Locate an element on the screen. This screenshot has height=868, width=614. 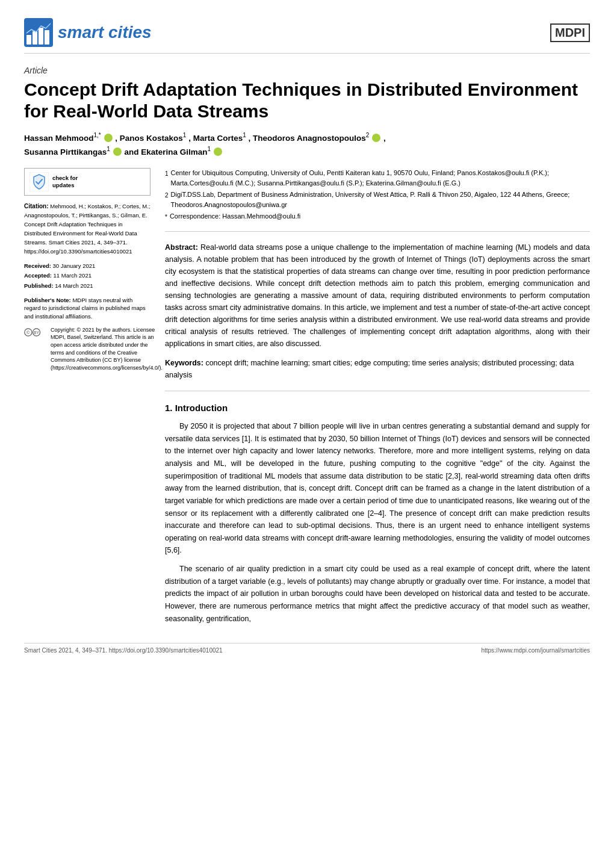
journal-logo-icon is located at coordinates (39, 33).